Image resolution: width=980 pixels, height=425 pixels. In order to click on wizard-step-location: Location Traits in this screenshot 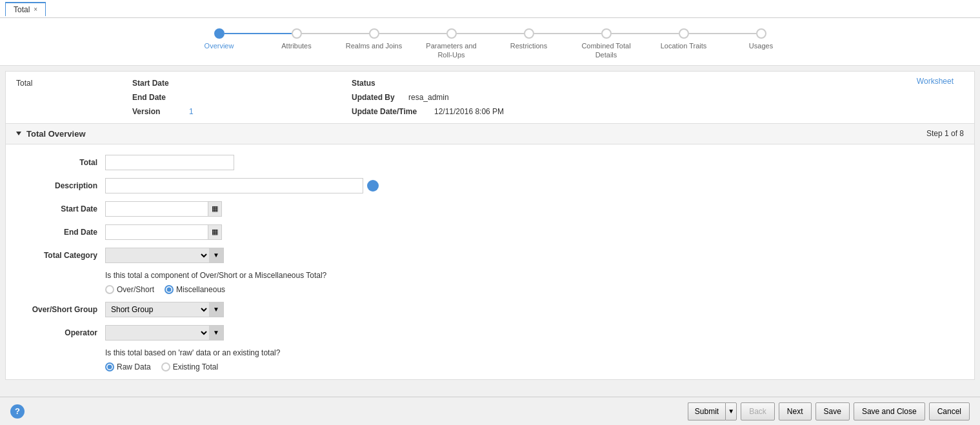, I will do `click(684, 39)`.